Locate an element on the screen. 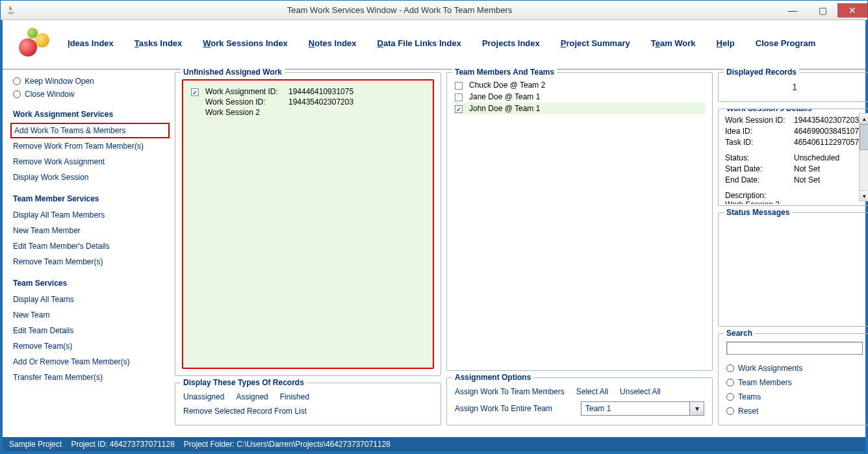 This screenshot has height=454, width=868. menu-project-summary: Project Summary is located at coordinates (595, 43).